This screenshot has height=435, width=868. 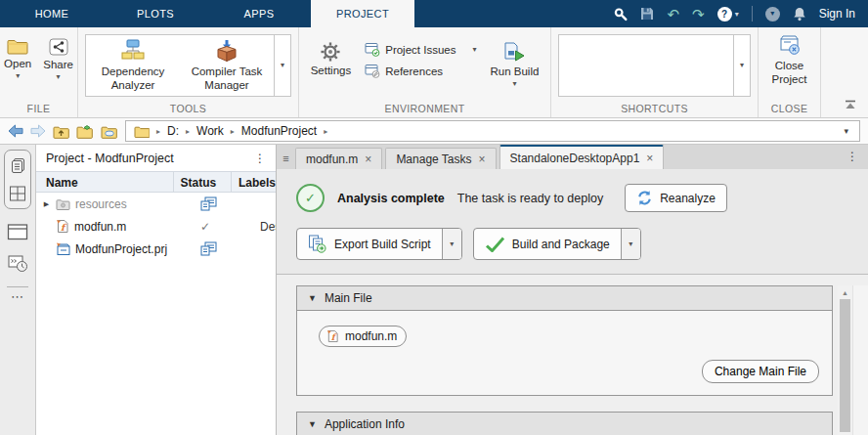 I want to click on sign-in-link: Sign In, so click(x=837, y=14).